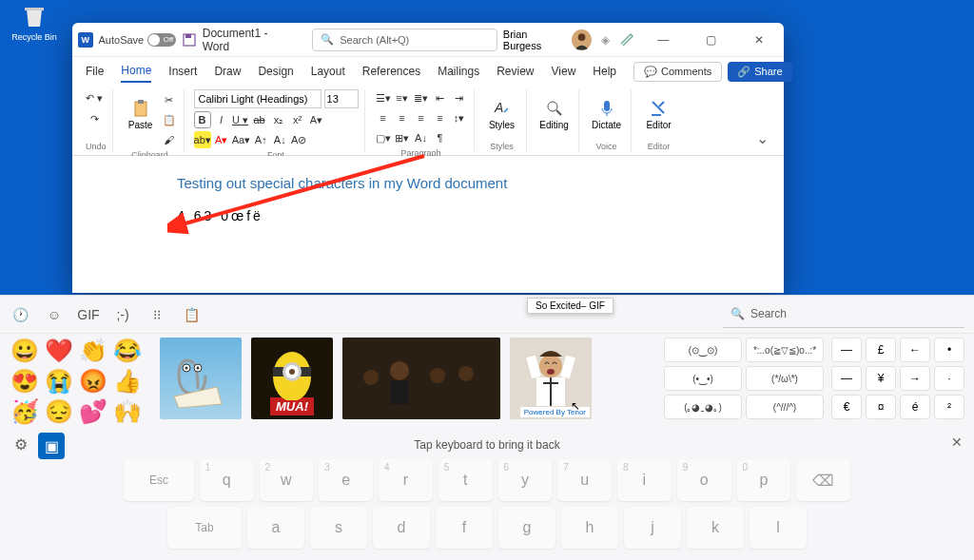  What do you see at coordinates (292, 378) in the screenshot?
I see `gif-minion: MUA!` at bounding box center [292, 378].